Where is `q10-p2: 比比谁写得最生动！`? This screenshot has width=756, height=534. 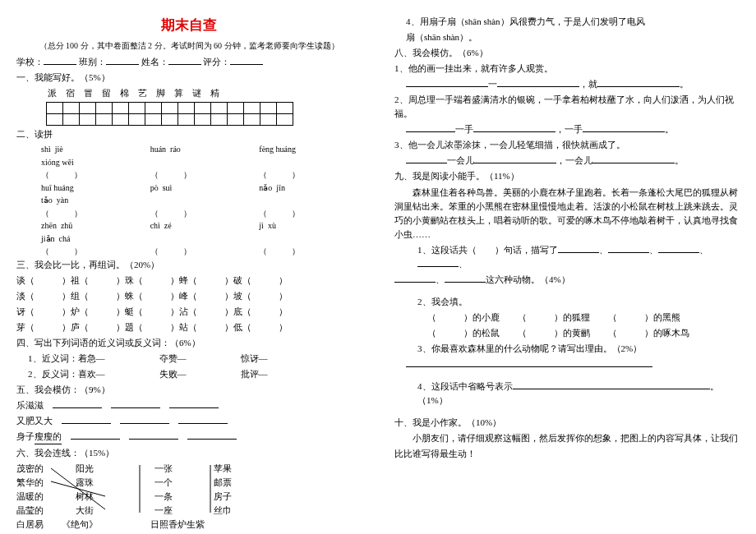
q10-p2: 比比谁写得最生动！ is located at coordinates (567, 453).